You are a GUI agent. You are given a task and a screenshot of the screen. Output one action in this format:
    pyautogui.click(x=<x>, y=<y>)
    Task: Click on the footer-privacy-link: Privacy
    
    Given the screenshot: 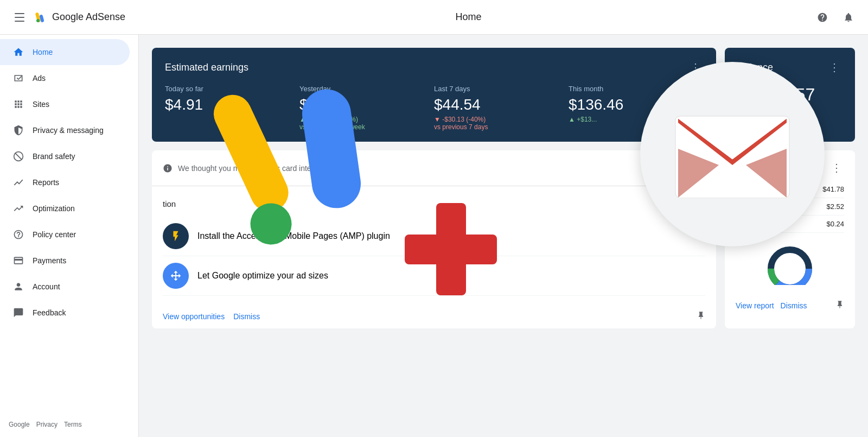 What is the action you would take?
    pyautogui.click(x=47, y=425)
    